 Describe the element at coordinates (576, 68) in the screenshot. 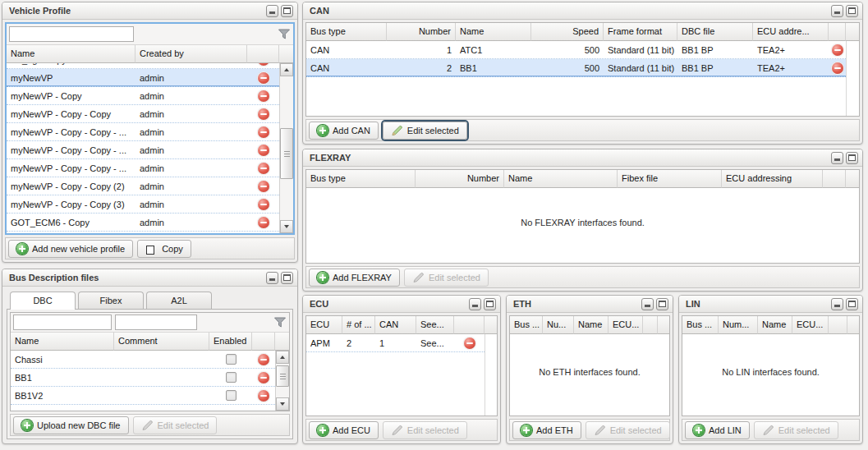

I see `table-row: CAN 2 BB1 500 Standard (11 bit) BB1 BP T…` at that location.